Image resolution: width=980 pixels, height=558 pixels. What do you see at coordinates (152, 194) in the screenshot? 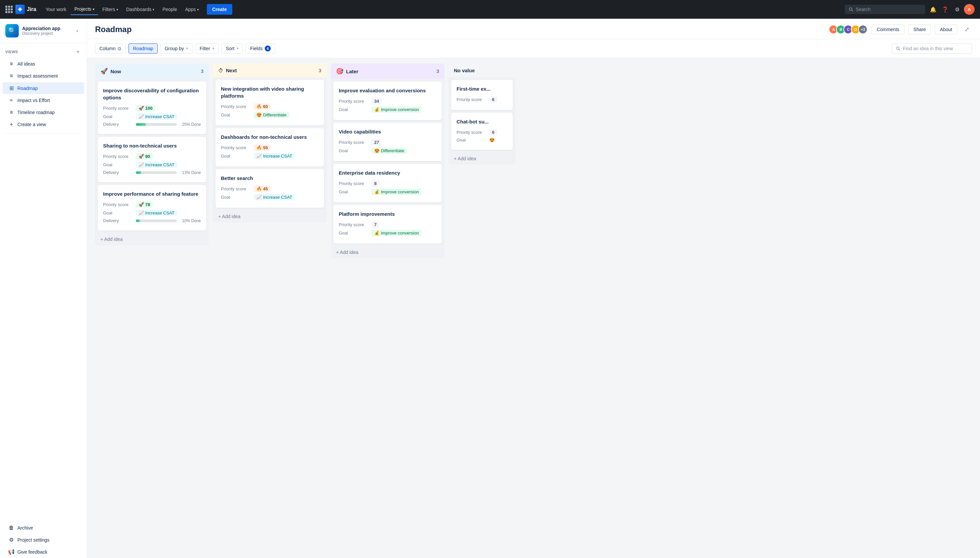
I see `card-performance-title: Improve performance of sharing feature` at bounding box center [152, 194].